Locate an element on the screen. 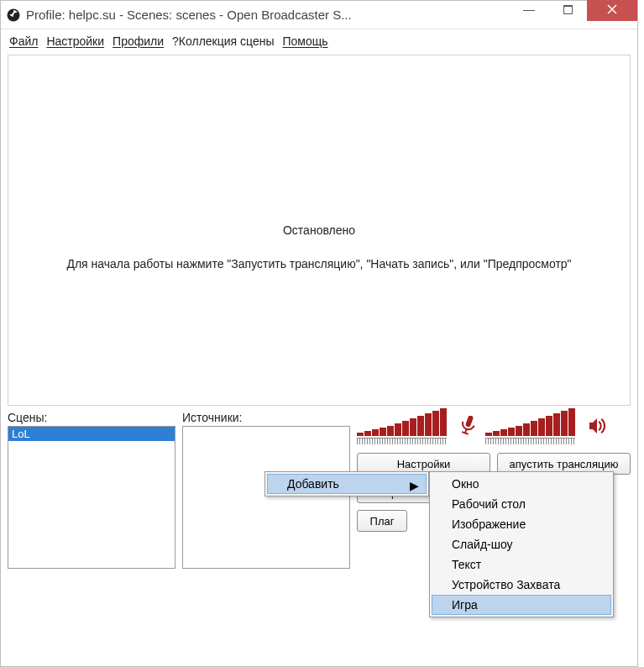 The width and height of the screenshot is (644, 667). menubar: Файл Настройки Профили ?Коллекция сцены … is located at coordinates (319, 41).